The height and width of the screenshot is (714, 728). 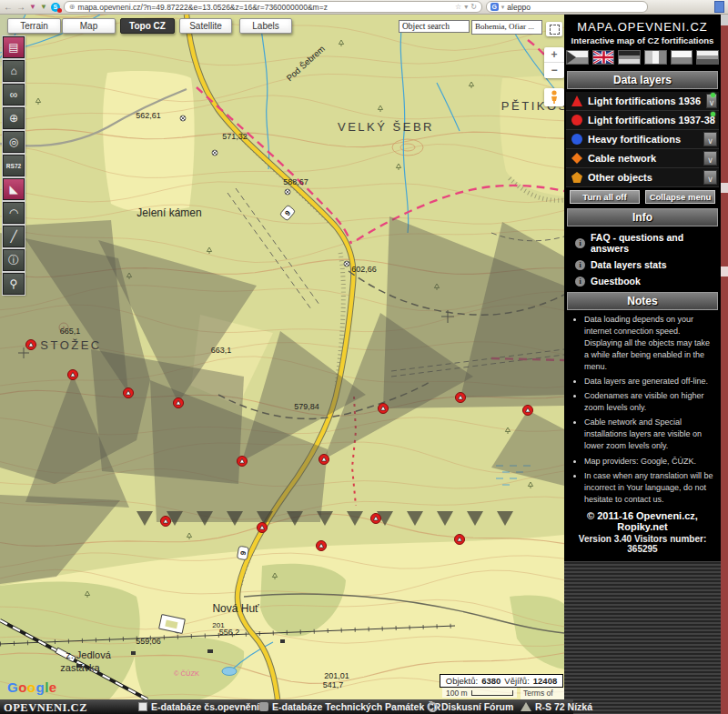 What do you see at coordinates (148, 116) in the screenshot?
I see `map-label: 562,61` at bounding box center [148, 116].